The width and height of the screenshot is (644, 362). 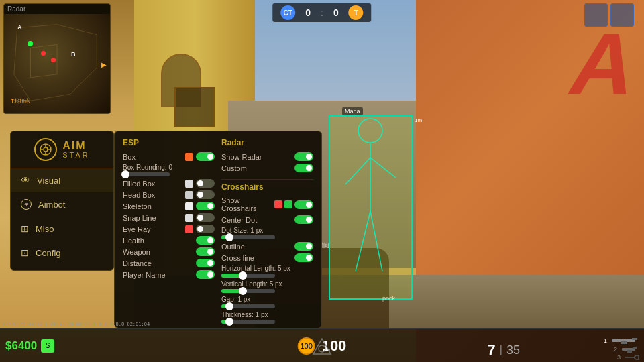 What do you see at coordinates (189, 229) in the screenshot?
I see `eyeray-color` at bounding box center [189, 229].